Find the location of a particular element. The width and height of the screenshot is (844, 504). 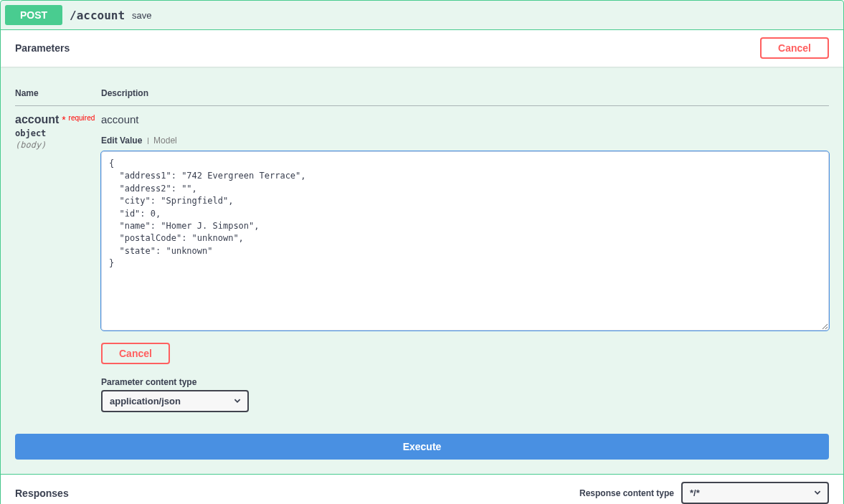

try-it-out-cancel-button: Cancel is located at coordinates (795, 48).